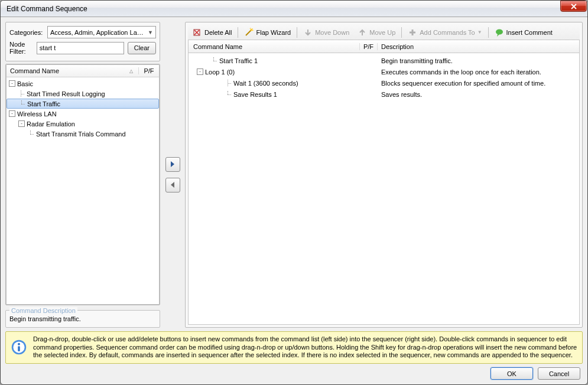 This screenshot has height=385, width=588. Describe the element at coordinates (326, 32) in the screenshot. I see `move-down-button: Move Down` at that location.